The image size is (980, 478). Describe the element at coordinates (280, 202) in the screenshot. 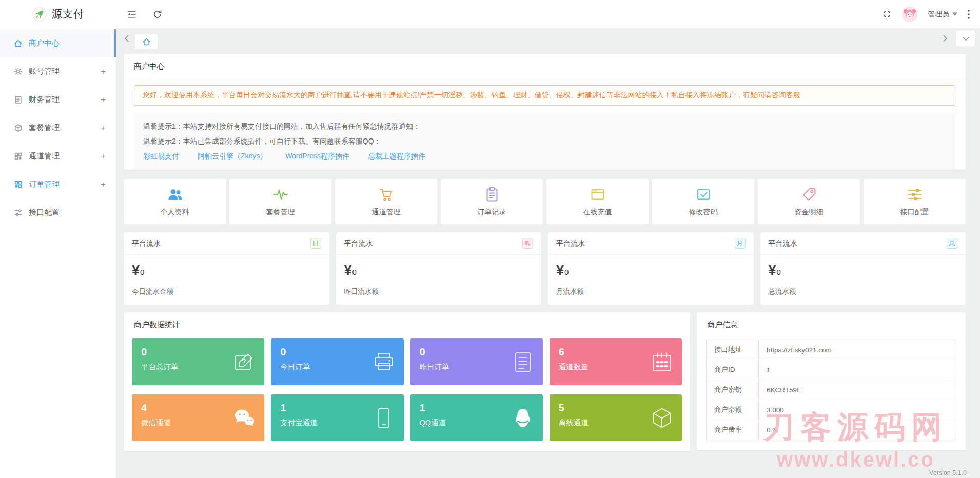

I see `shortcut-package: 套餐管理` at that location.